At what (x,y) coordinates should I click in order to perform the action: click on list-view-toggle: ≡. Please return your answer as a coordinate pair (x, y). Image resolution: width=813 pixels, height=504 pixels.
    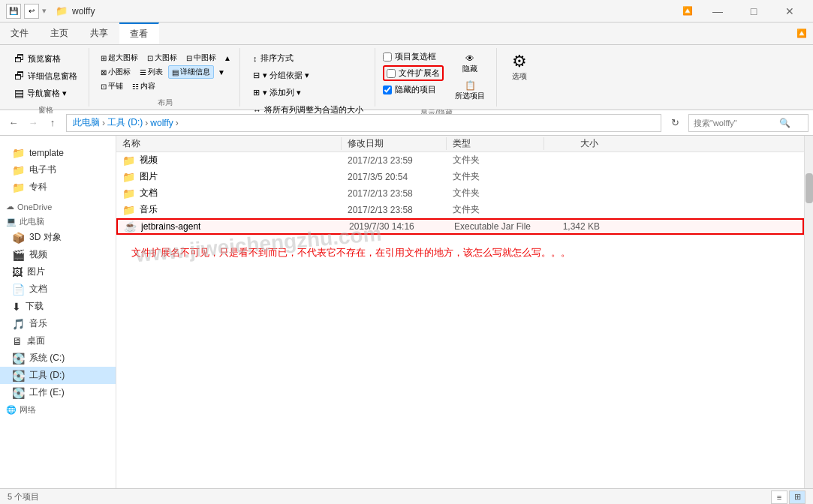
    Looking at the image, I should click on (779, 497).